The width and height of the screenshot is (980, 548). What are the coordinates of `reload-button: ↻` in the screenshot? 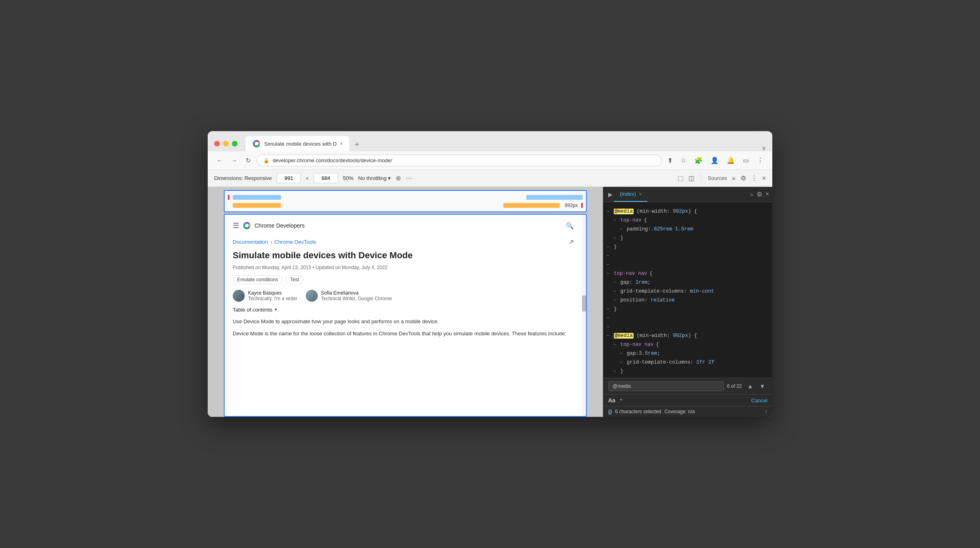 It's located at (248, 161).